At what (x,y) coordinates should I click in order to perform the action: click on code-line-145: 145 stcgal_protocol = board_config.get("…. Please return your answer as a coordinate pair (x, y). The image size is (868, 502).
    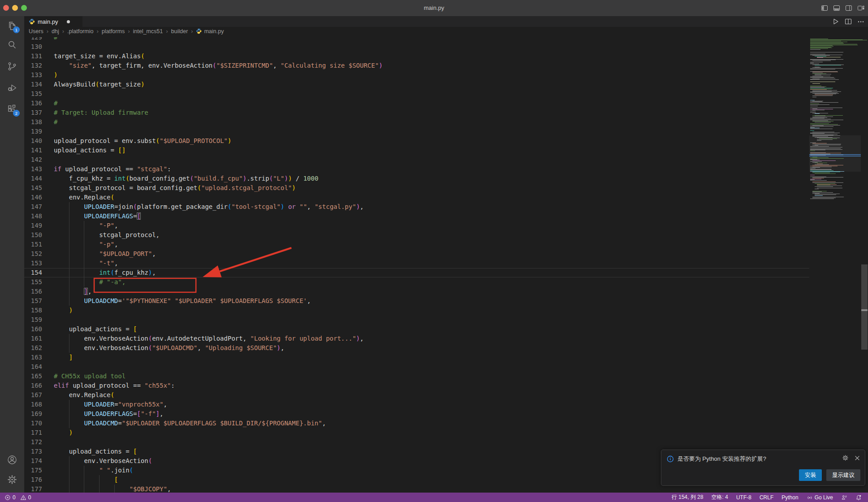
    Looking at the image, I should click on (417, 188).